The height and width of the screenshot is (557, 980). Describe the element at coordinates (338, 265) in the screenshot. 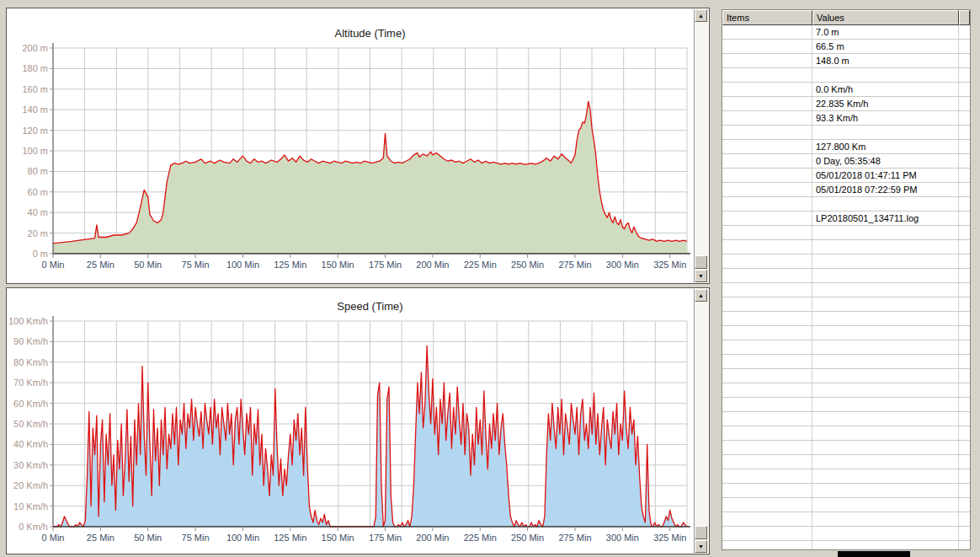

I see `x-tick-label: 150 Min` at that location.